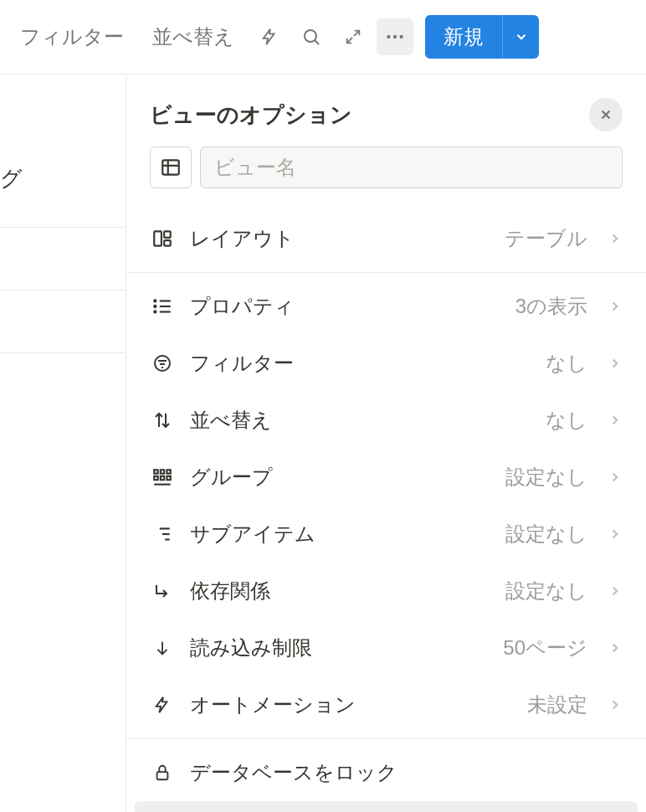 Image resolution: width=646 pixels, height=812 pixels. What do you see at coordinates (340, 591) in the screenshot?
I see `dependencies-label: 依存関係` at bounding box center [340, 591].